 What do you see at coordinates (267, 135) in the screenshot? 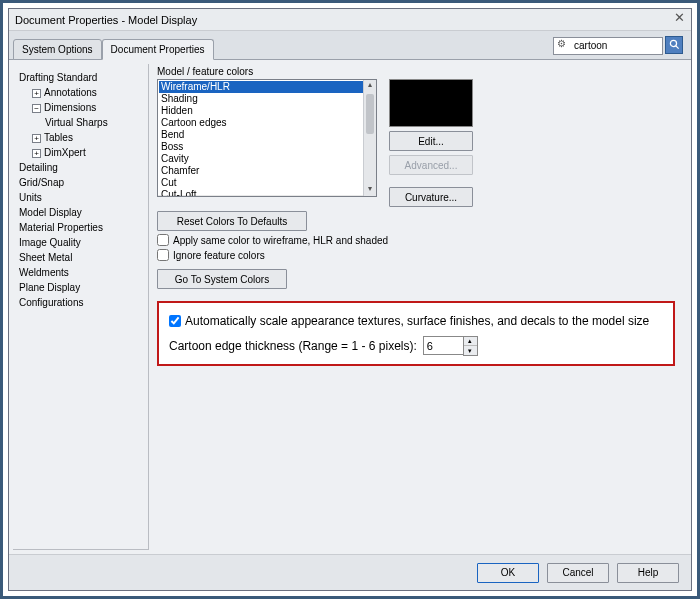
I see `list-item: Bend` at bounding box center [267, 135].